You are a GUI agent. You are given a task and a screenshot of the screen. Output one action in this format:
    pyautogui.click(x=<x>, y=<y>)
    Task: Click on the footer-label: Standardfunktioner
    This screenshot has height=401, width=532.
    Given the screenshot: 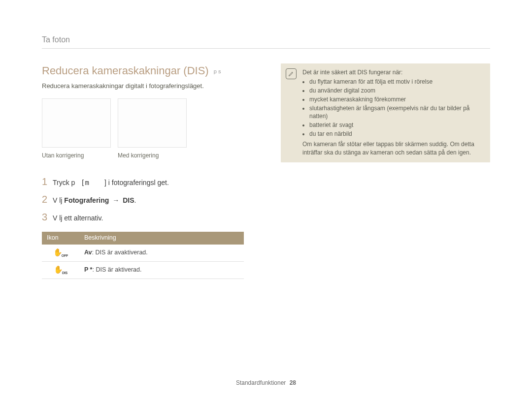 What is the action you would take?
    pyautogui.click(x=261, y=383)
    